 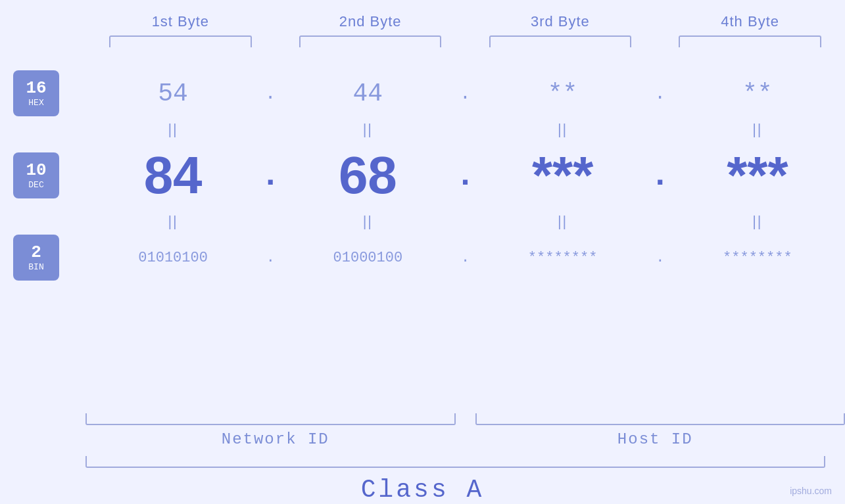 What do you see at coordinates (276, 419) in the screenshot?
I see `network-bracket-wrap` at bounding box center [276, 419].